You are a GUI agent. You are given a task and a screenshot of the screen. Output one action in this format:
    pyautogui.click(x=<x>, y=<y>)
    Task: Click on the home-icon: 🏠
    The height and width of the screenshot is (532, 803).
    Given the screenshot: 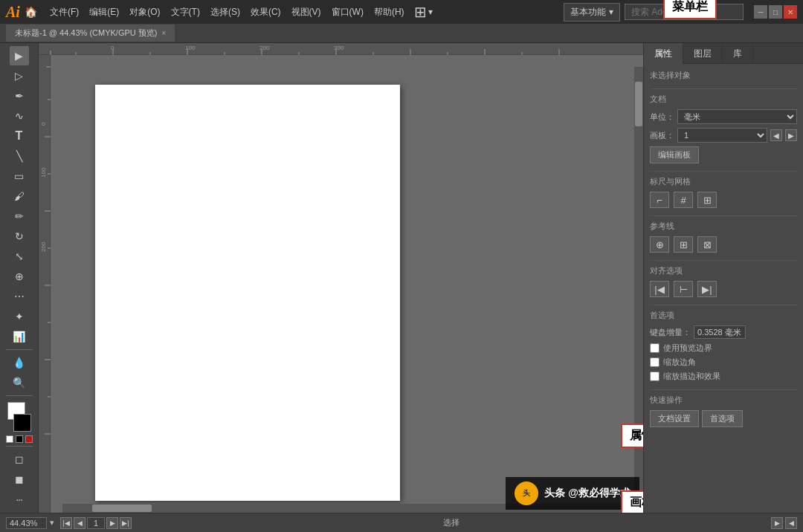 What is the action you would take?
    pyautogui.click(x=31, y=12)
    